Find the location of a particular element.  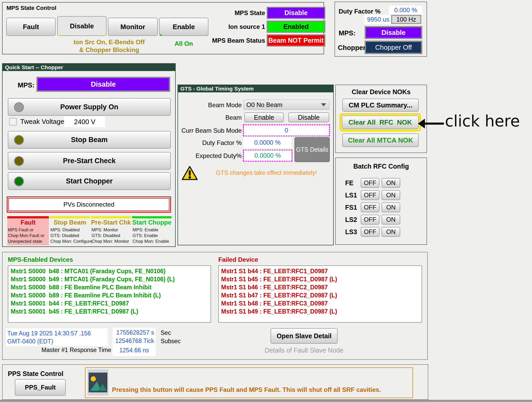

disable-button: Disable is located at coordinates (82, 26).